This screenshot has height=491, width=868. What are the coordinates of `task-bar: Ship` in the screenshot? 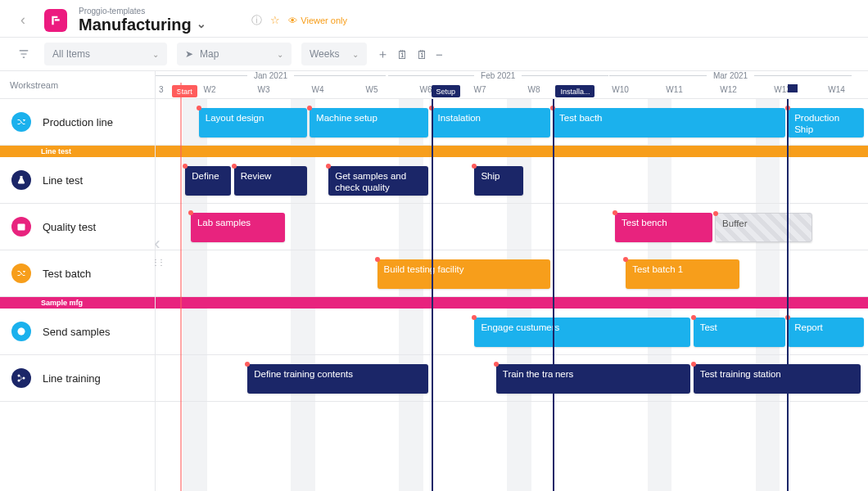 It's located at (498, 181).